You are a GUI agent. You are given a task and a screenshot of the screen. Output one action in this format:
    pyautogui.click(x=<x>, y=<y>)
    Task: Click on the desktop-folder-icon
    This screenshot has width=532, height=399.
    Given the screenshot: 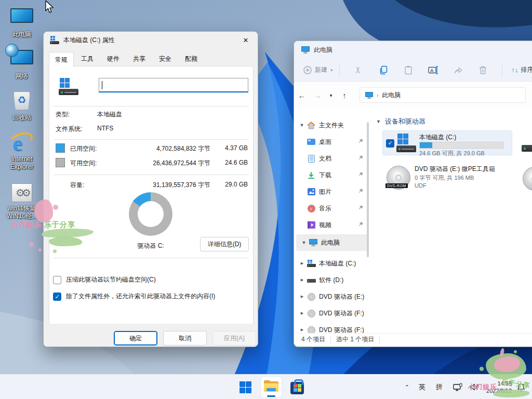 What is the action you would take?
    pyautogui.click(x=311, y=142)
    